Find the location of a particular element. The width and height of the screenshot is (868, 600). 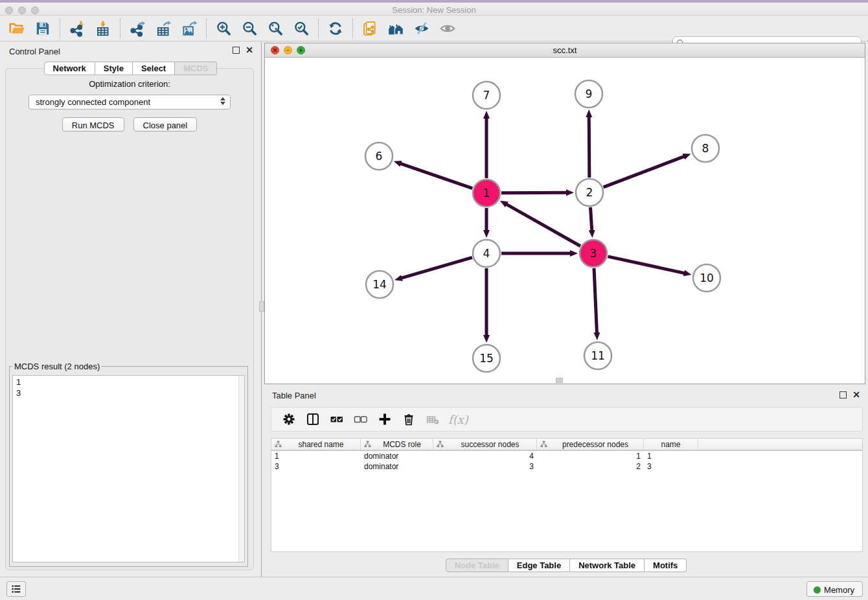

cyndex-browser-button is located at coordinates (396, 29).